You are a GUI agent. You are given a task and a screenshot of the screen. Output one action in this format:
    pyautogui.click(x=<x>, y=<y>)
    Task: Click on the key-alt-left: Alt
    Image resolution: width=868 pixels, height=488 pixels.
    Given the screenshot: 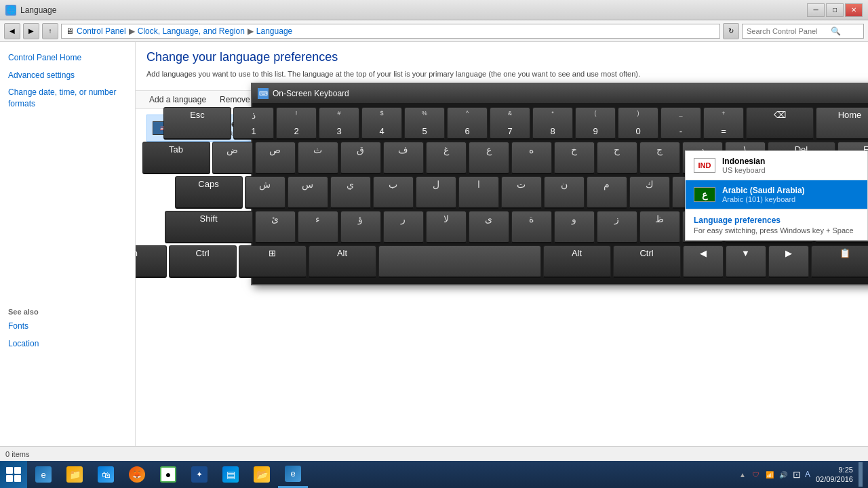 What is the action you would take?
    pyautogui.click(x=342, y=262)
    